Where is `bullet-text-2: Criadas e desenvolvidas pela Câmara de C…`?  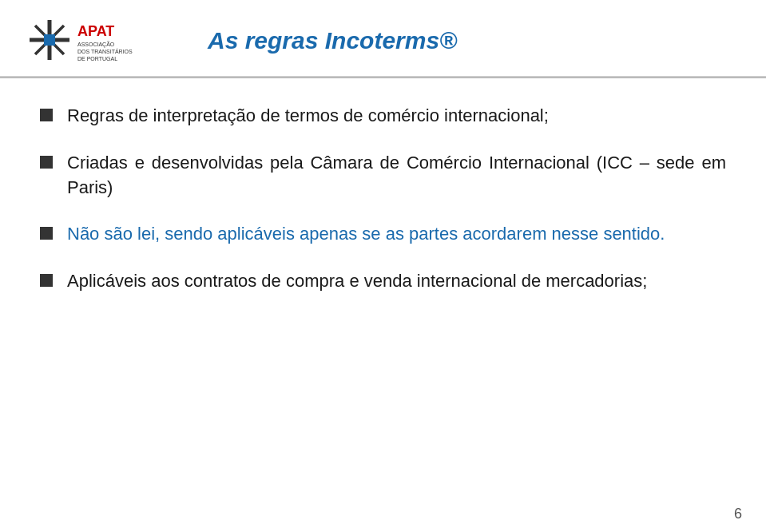 bullet-text-2: Criadas e desenvolvidas pela Câmara de C… is located at coordinates (396, 176).